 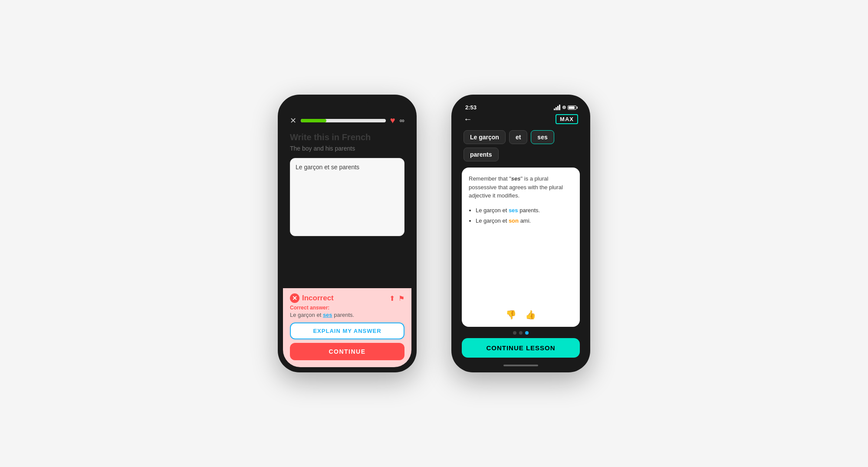 What do you see at coordinates (513, 210) in the screenshot?
I see `example-1-highlight: ses` at bounding box center [513, 210].